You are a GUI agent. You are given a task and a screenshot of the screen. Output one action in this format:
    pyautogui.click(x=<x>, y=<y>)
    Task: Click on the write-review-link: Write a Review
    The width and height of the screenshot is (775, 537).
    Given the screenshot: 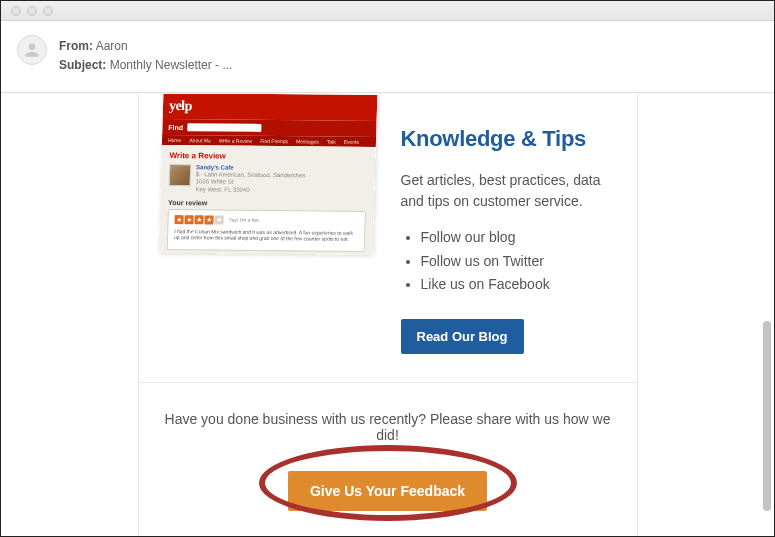 What is the action you would take?
    pyautogui.click(x=268, y=156)
    